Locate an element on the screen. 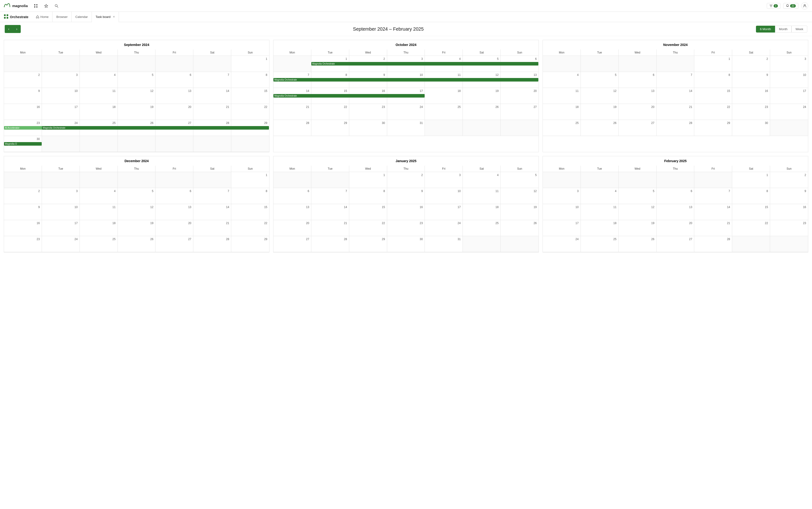 The image size is (812, 509). view-month-button: Month is located at coordinates (783, 29).